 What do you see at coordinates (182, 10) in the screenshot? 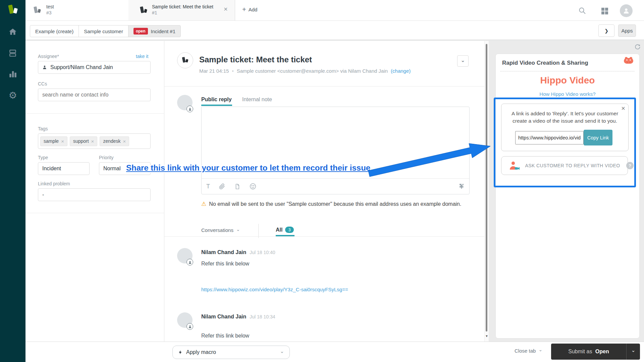
I see `ticket-tab-sample: Sample ticket: Meet the ticket #1 ×` at bounding box center [182, 10].